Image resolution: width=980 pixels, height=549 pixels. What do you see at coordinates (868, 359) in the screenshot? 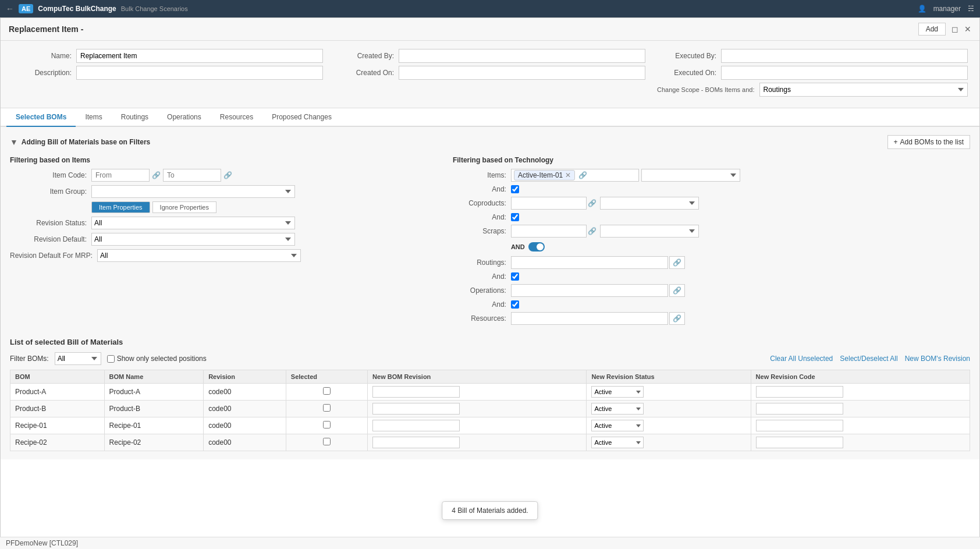
I see `select-deselect-all-button: Select/Deselect All` at bounding box center [868, 359].